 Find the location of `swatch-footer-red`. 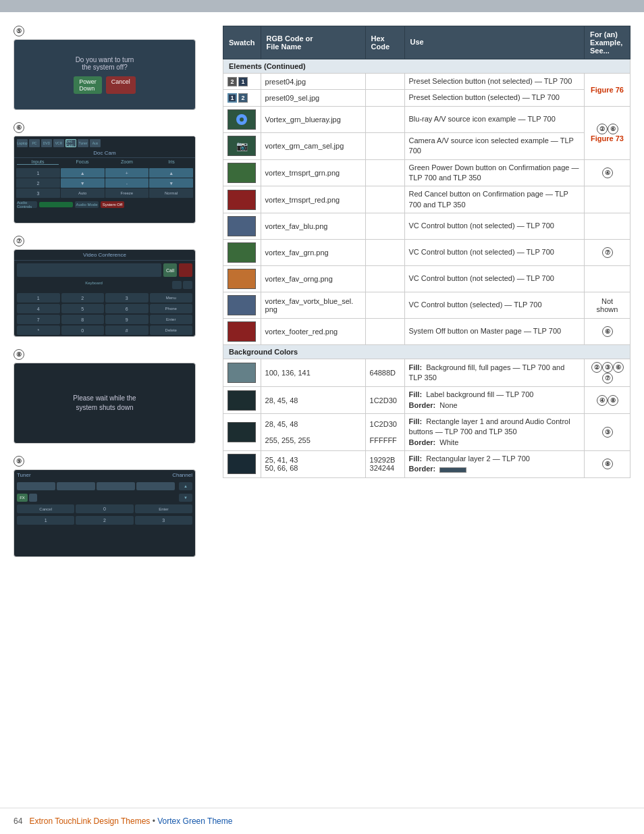

swatch-footer-red is located at coordinates (242, 332).